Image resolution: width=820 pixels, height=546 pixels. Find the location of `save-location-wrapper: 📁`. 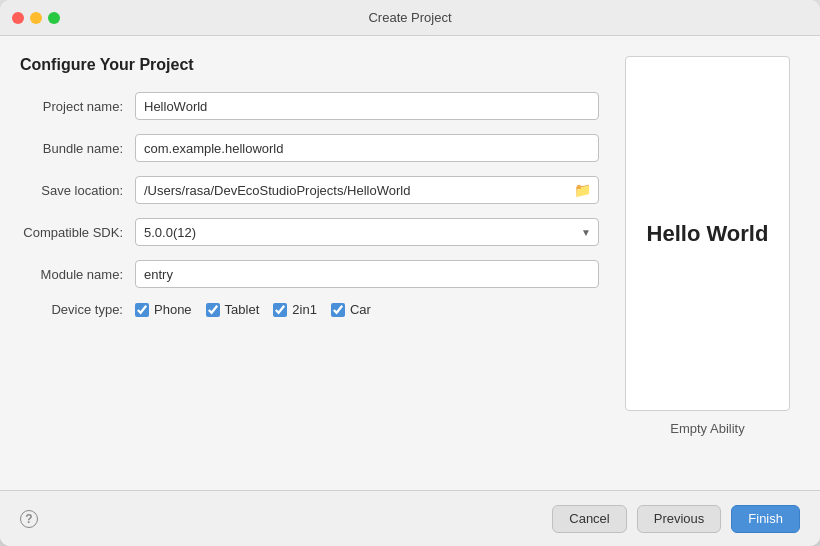

save-location-wrapper: 📁 is located at coordinates (367, 190).